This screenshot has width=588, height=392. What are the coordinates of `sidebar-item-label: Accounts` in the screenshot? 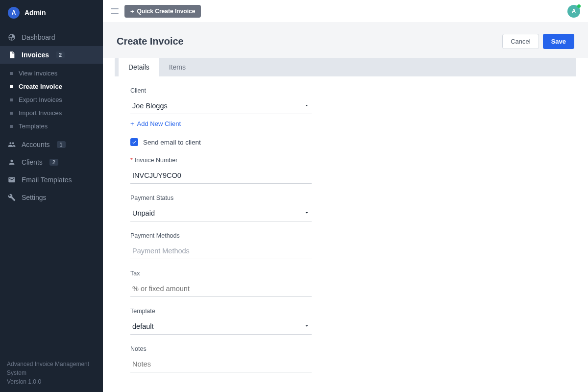 It's located at (36, 145).